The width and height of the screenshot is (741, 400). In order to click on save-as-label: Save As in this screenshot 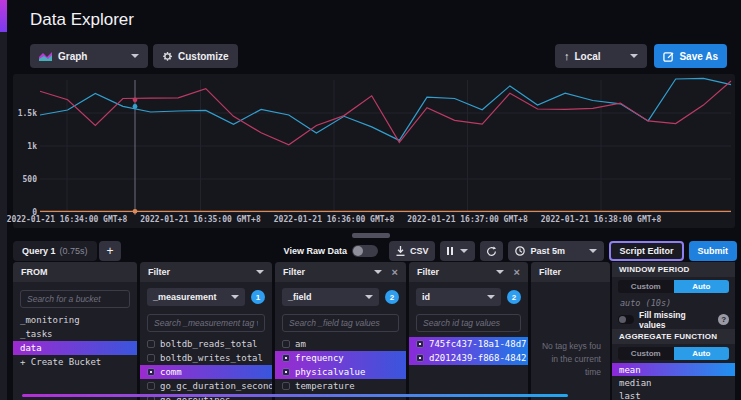, I will do `click(698, 56)`.